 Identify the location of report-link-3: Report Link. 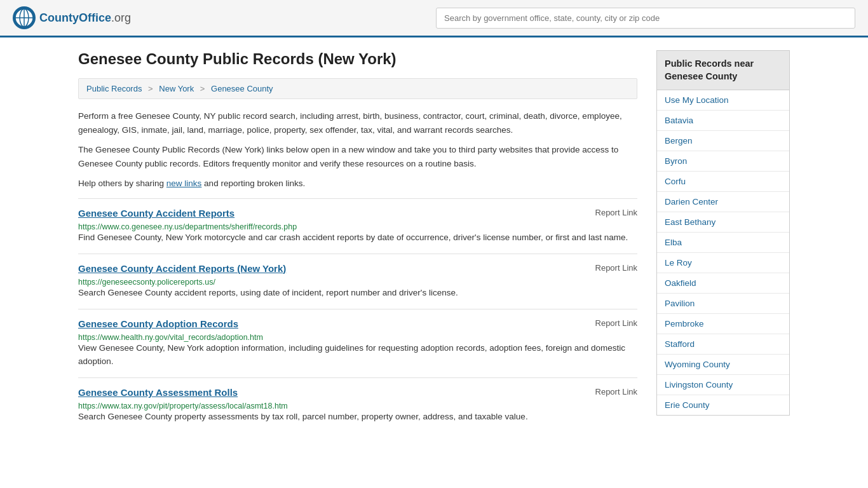
(616, 391).